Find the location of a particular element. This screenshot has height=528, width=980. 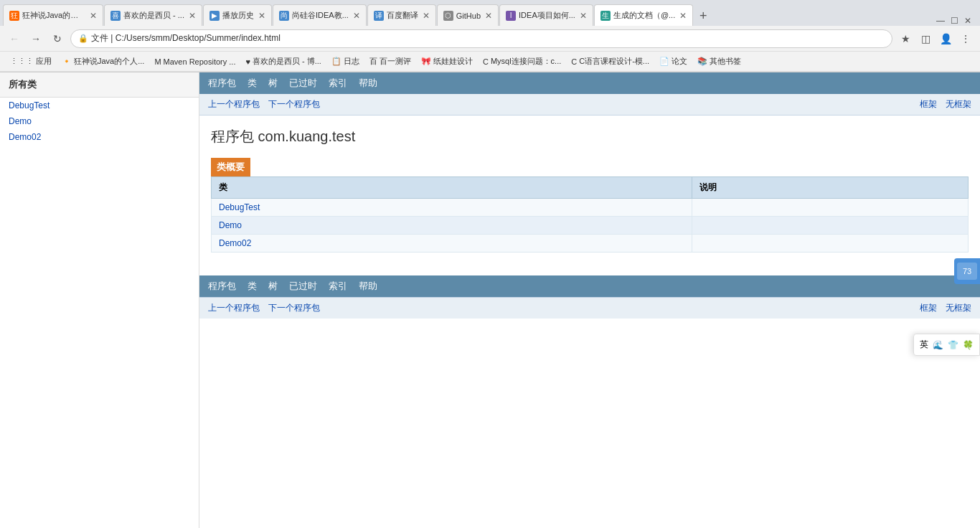

tab-favicon: 喜 is located at coordinates (116, 16).